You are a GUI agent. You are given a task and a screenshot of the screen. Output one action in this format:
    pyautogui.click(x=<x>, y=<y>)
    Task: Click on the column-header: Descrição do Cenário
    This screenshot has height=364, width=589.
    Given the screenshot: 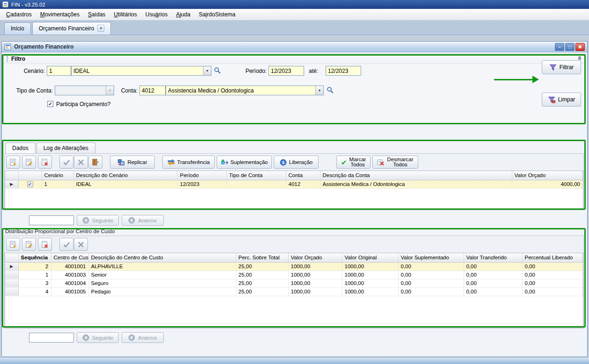 What is the action you would take?
    pyautogui.click(x=125, y=176)
    